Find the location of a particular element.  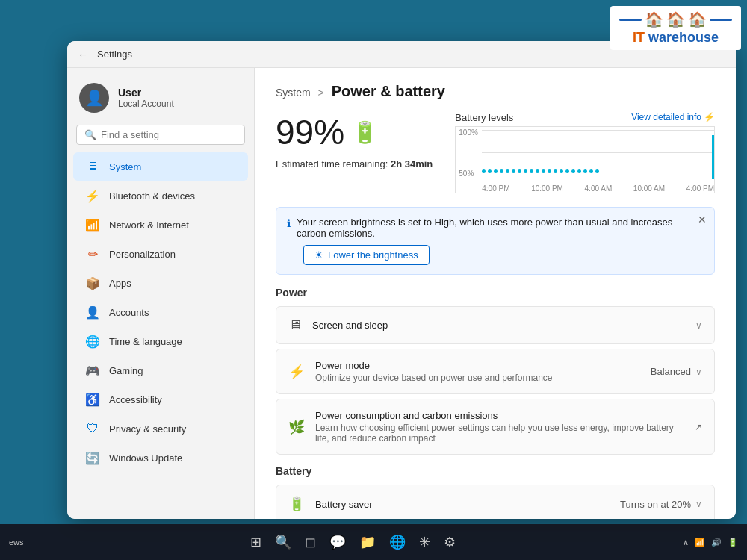

battery-saver-row: 🔋 Battery saver Turns on at 20% ∨ is located at coordinates (495, 502).